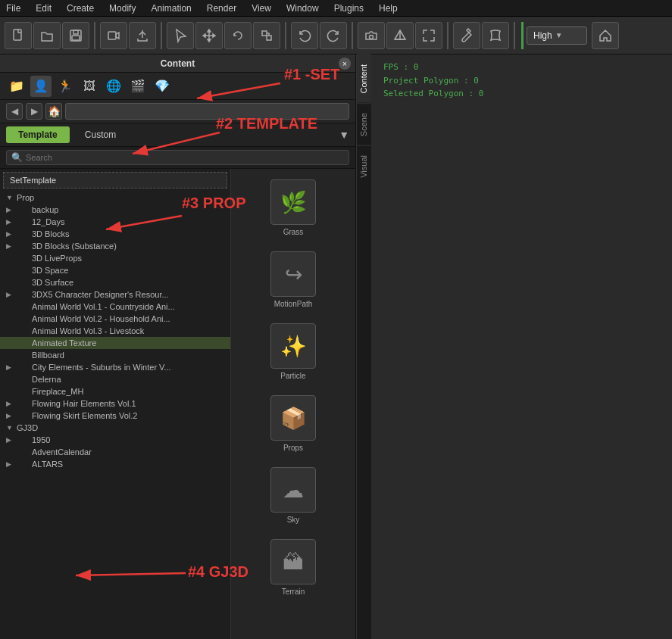 Image resolution: width=672 pixels, height=639 pixels. Describe the element at coordinates (293, 568) in the screenshot. I see `icon-item-terrain: 🏔 Terrain` at that location.